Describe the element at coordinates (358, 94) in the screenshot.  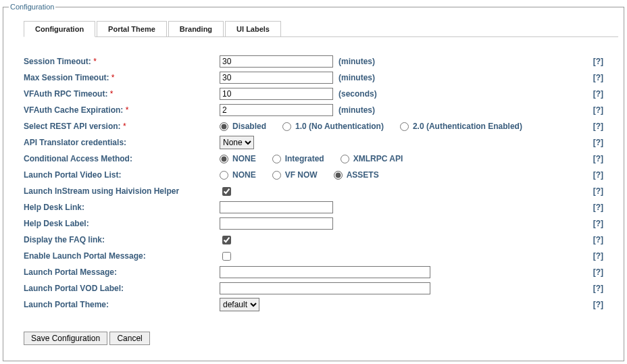
I see `unit-seconds: (seconds)` at that location.